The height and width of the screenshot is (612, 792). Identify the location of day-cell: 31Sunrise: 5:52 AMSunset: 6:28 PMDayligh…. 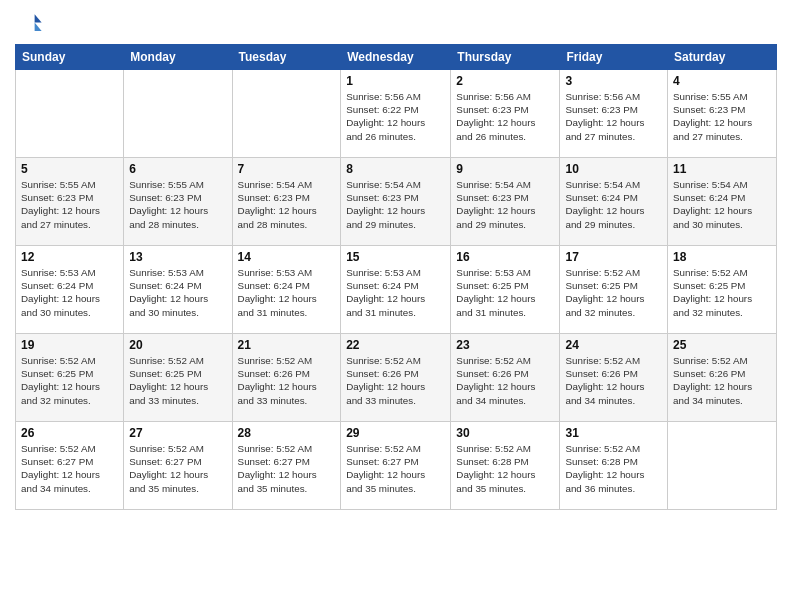
(614, 466).